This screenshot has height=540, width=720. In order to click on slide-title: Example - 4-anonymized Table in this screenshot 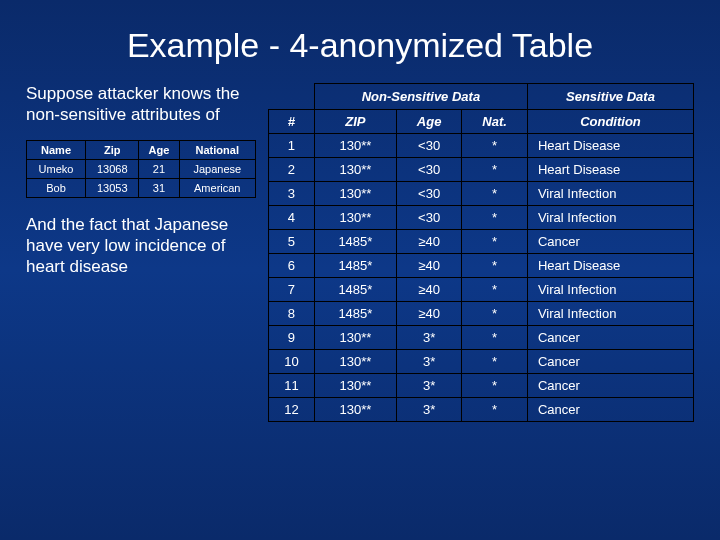, I will do `click(360, 46)`.